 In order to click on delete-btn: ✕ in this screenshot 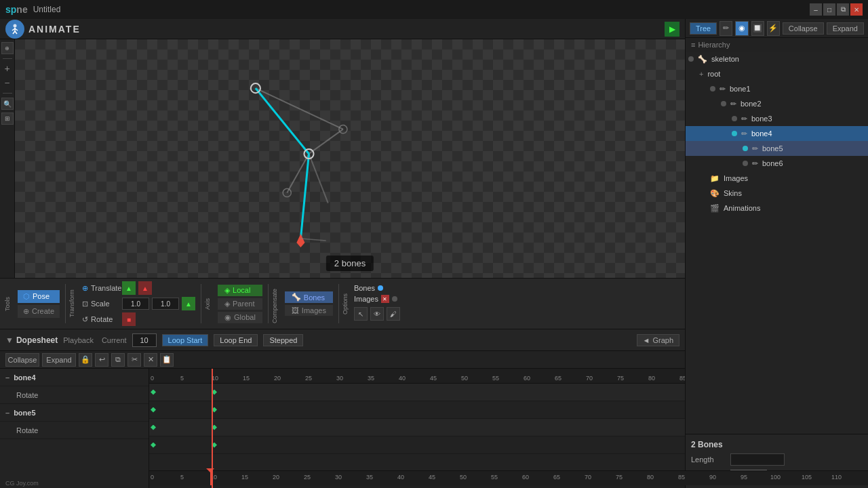, I will do `click(151, 360)`.